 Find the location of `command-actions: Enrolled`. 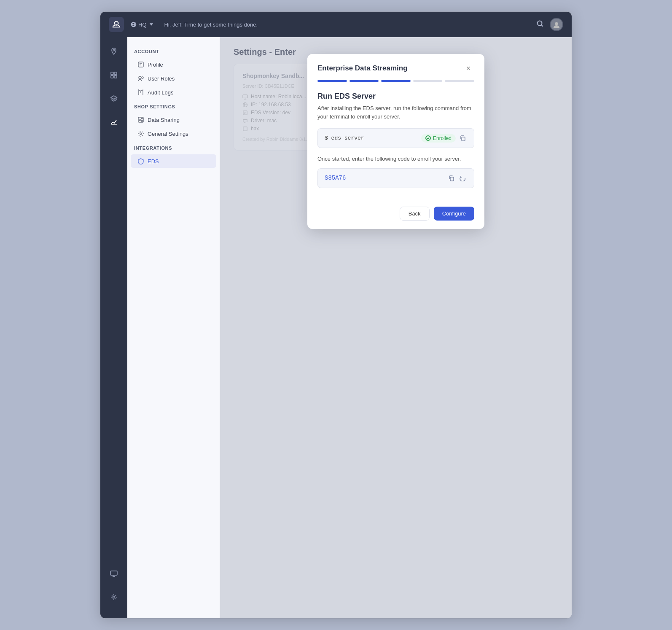

command-actions: Enrolled is located at coordinates (444, 138).